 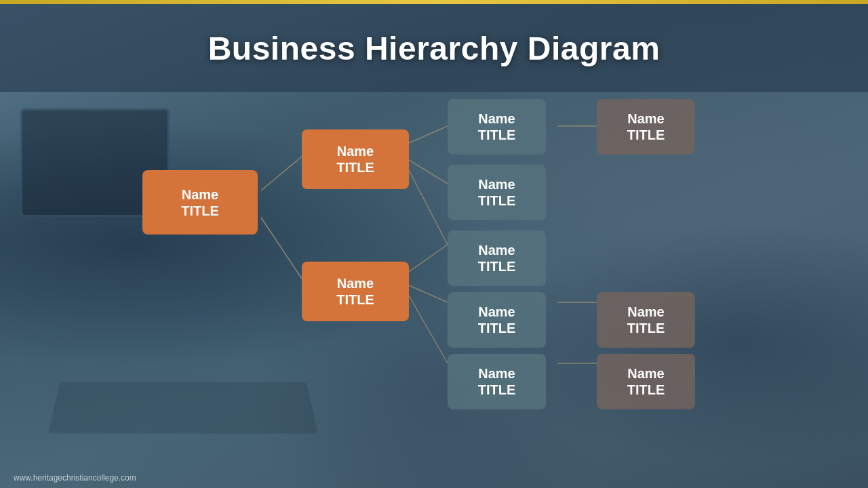 I want to click on node-teal1: Name TITLE, so click(x=496, y=127).